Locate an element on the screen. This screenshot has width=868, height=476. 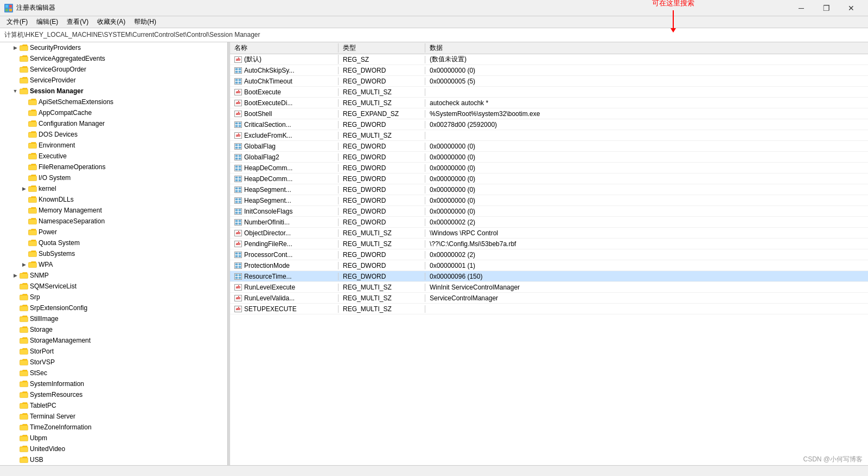
tree-item: ServiceGroupOrder is located at coordinates (114, 69).